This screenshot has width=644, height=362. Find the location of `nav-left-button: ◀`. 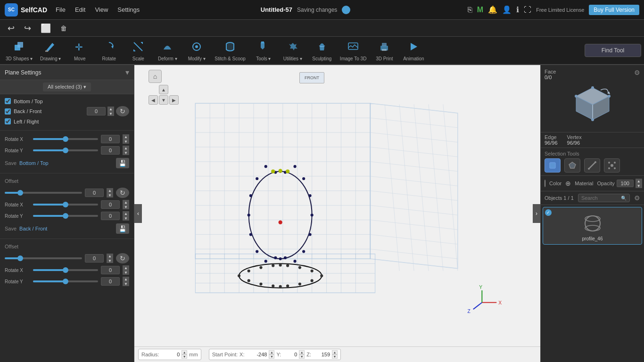

nav-left-button: ◀ is located at coordinates (153, 100).